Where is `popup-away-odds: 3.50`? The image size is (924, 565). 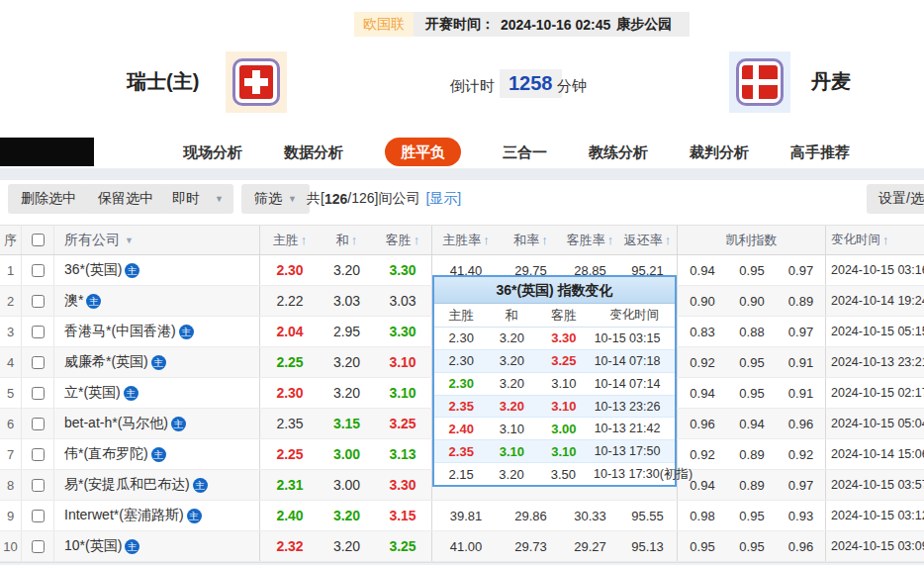
popup-away-odds: 3.50 is located at coordinates (564, 475).